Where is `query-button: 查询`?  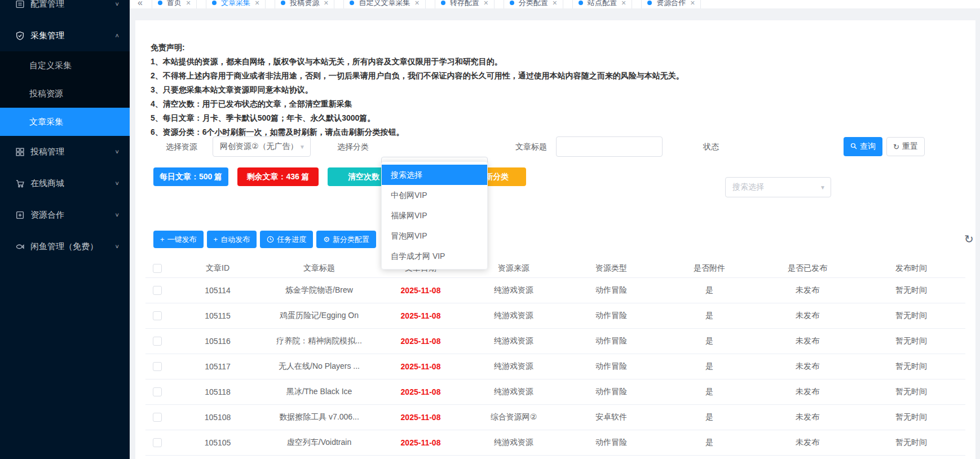 query-button: 查询 is located at coordinates (863, 147).